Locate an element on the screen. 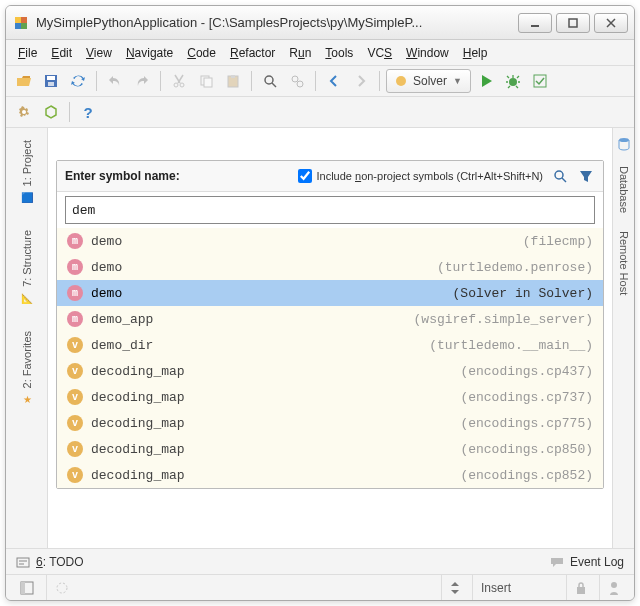  menu-edit: Edit is located at coordinates (62, 53).